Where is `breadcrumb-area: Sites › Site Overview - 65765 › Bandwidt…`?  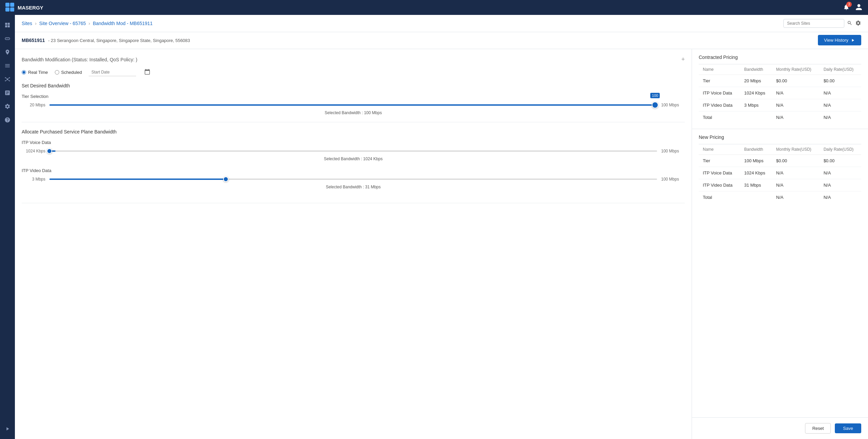
breadcrumb-area: Sites › Site Overview - 65765 › Bandwidt… is located at coordinates (441, 24).